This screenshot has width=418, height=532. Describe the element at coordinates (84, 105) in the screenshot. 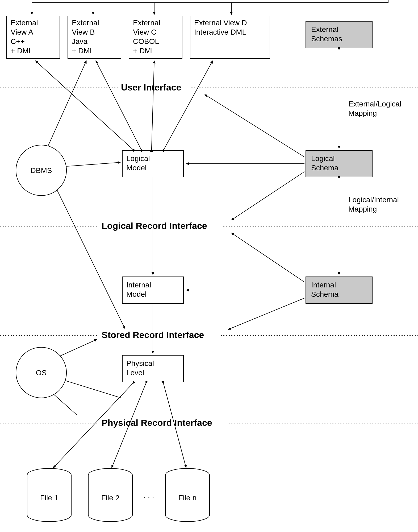

I see `arrow-lm-viewA` at that location.